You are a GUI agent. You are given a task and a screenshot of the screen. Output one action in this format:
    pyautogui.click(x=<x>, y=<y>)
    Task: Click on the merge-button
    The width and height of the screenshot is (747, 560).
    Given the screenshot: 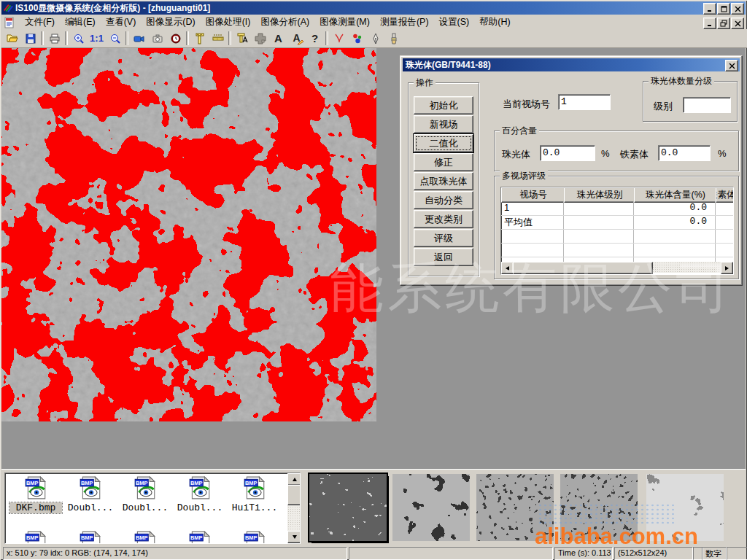 What is the action you would take?
    pyautogui.click(x=260, y=38)
    